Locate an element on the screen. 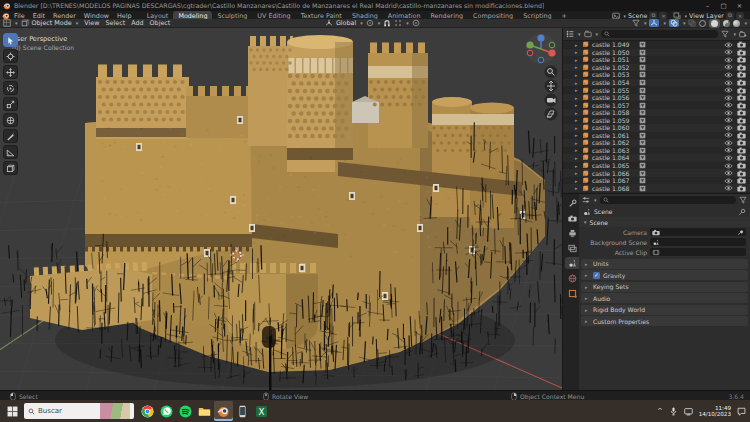  object-name: castle 1.053 is located at coordinates (610, 74).